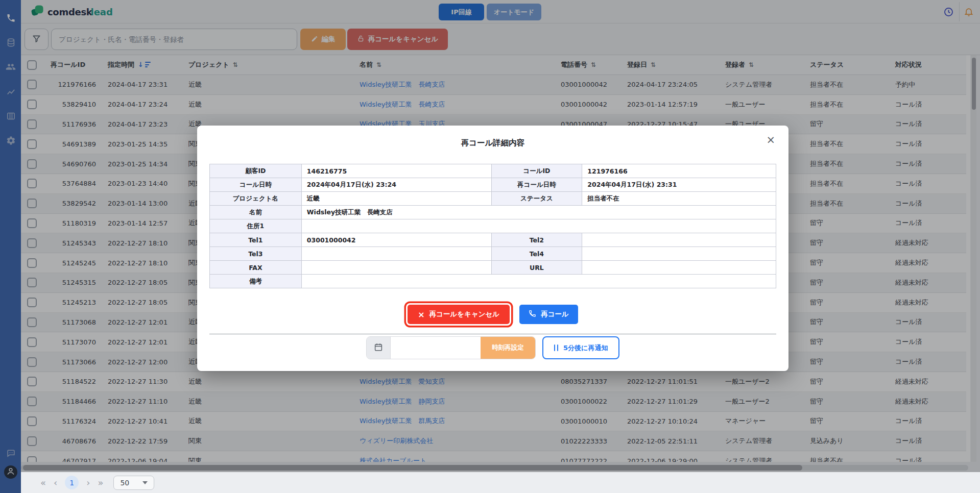  Describe the element at coordinates (679, 199) in the screenshot. I see `field-value: 担当者不在` at that location.